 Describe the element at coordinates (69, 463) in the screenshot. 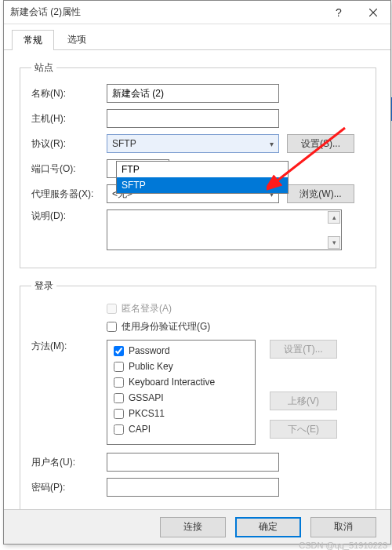

I see `username-label: 用户名(U):` at that location.